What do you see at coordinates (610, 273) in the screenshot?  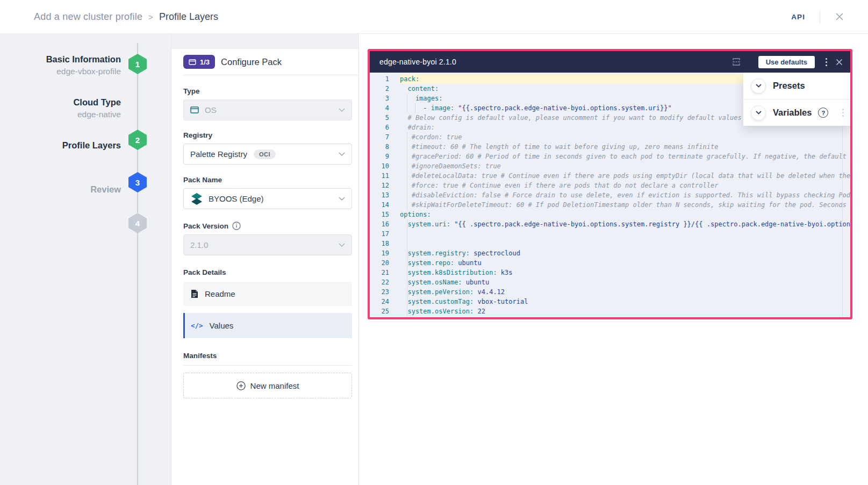 I see `code-line: 21 system.k8sDistribution: k3s` at bounding box center [610, 273].